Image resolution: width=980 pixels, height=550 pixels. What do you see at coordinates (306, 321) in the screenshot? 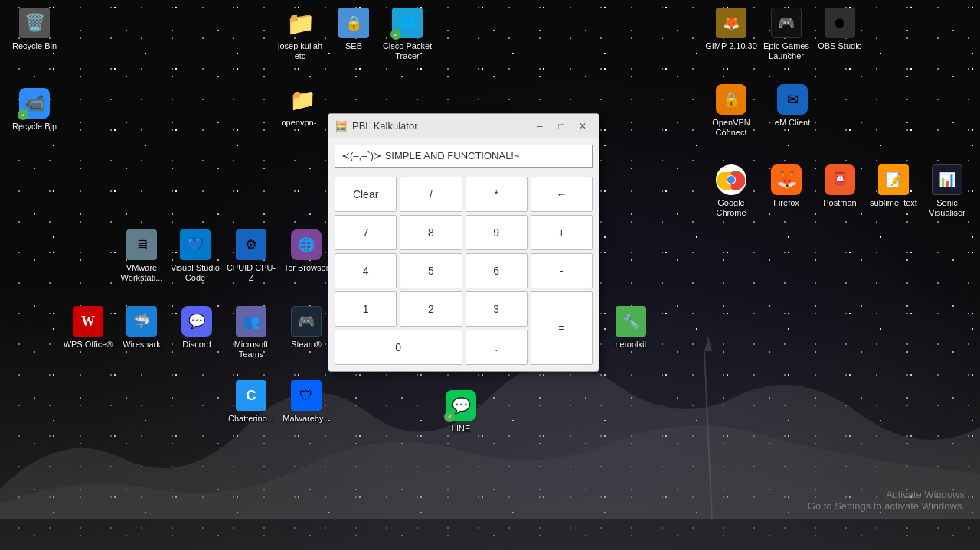
I see `steam-image: 🎮` at bounding box center [306, 321].